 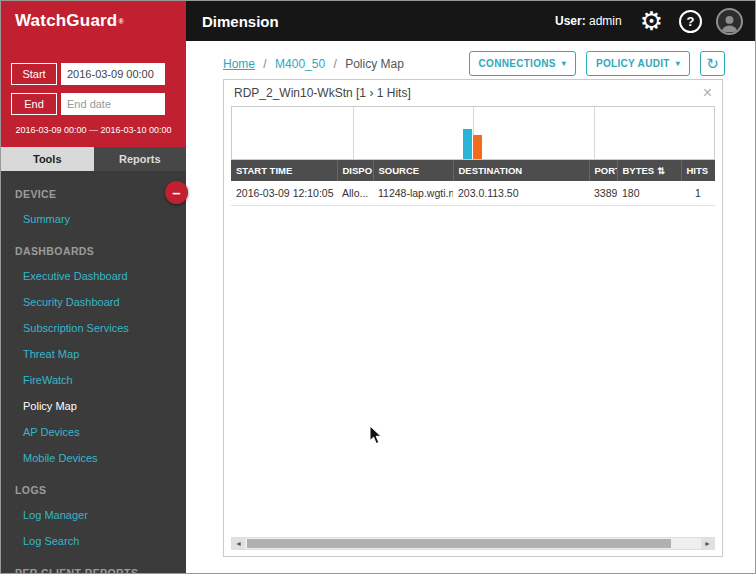 What do you see at coordinates (94, 190) in the screenshot?
I see `section-device: DEVICE –` at bounding box center [94, 190].